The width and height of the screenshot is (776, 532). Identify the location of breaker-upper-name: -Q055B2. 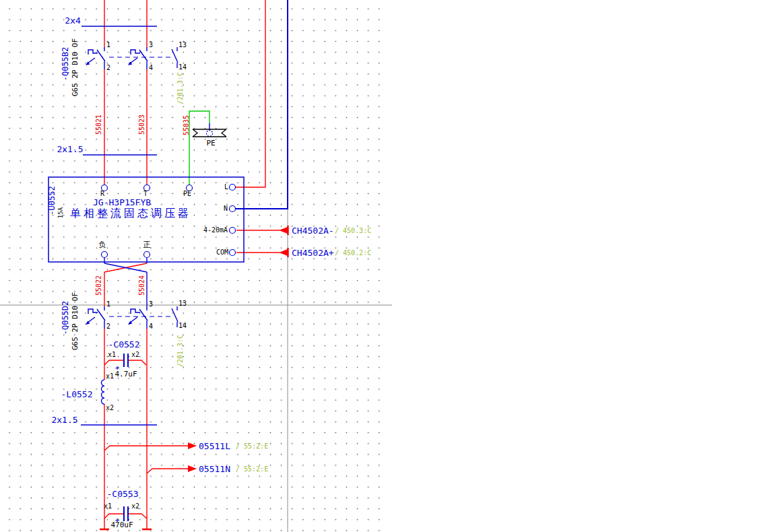
(65, 65).